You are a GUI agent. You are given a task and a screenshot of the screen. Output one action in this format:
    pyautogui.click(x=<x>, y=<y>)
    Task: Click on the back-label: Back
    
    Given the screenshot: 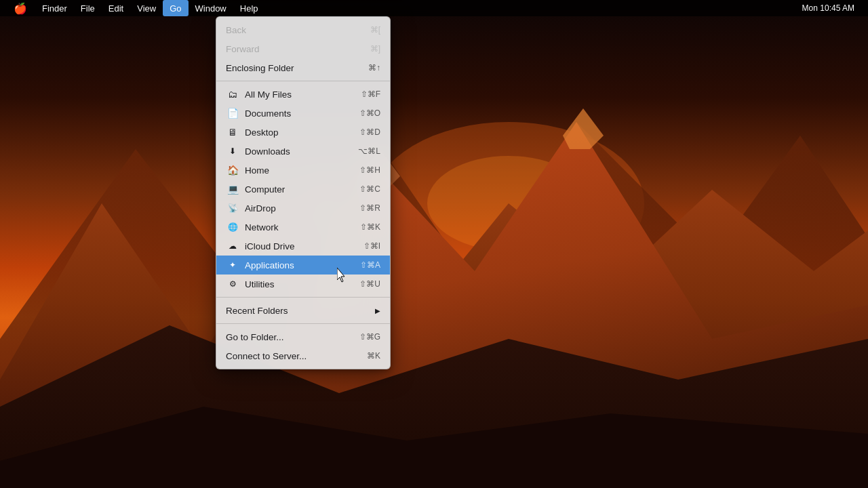 What is the action you would take?
    pyautogui.click(x=298, y=30)
    